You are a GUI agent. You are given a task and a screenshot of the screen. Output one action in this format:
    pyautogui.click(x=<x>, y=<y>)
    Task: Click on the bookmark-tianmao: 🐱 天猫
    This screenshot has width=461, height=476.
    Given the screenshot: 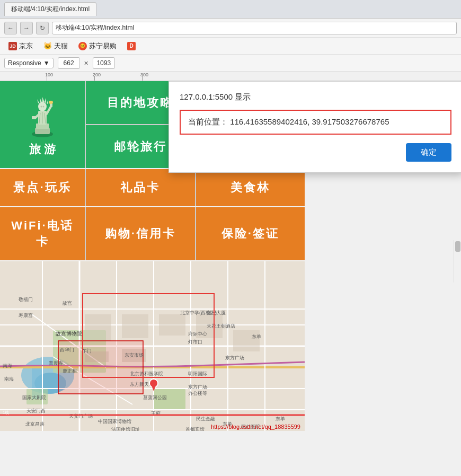 What is the action you would take?
    pyautogui.click(x=56, y=46)
    